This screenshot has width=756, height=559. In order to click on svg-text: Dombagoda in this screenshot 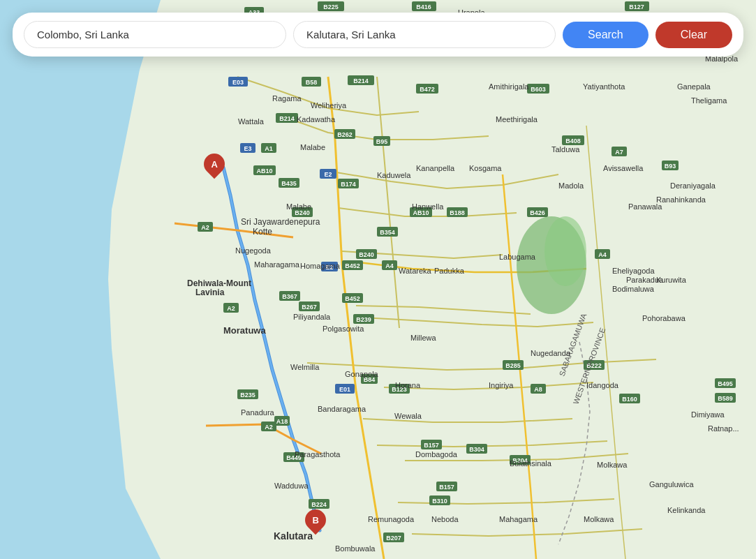, I will do `click(437, 454)`.